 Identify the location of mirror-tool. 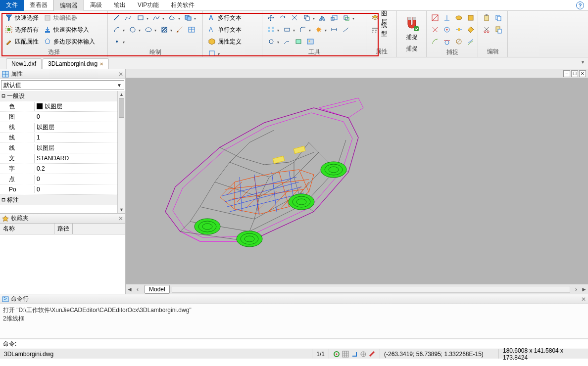
(322, 18).